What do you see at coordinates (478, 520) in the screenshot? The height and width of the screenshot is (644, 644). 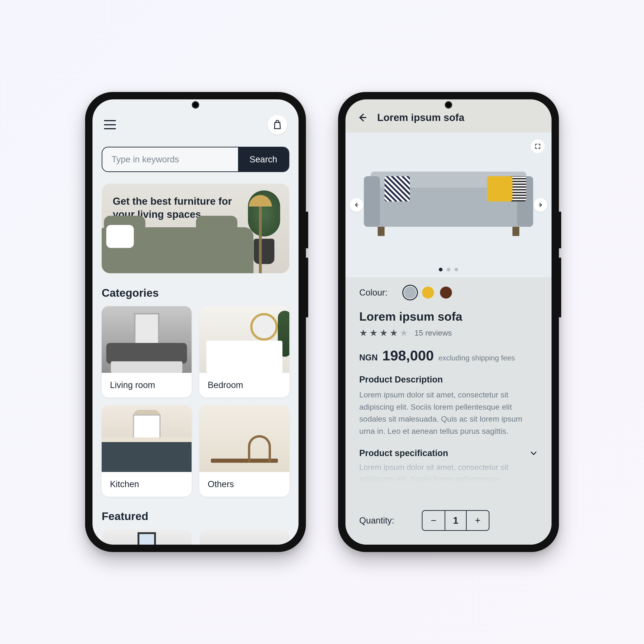 I see `qty-increase: +` at bounding box center [478, 520].